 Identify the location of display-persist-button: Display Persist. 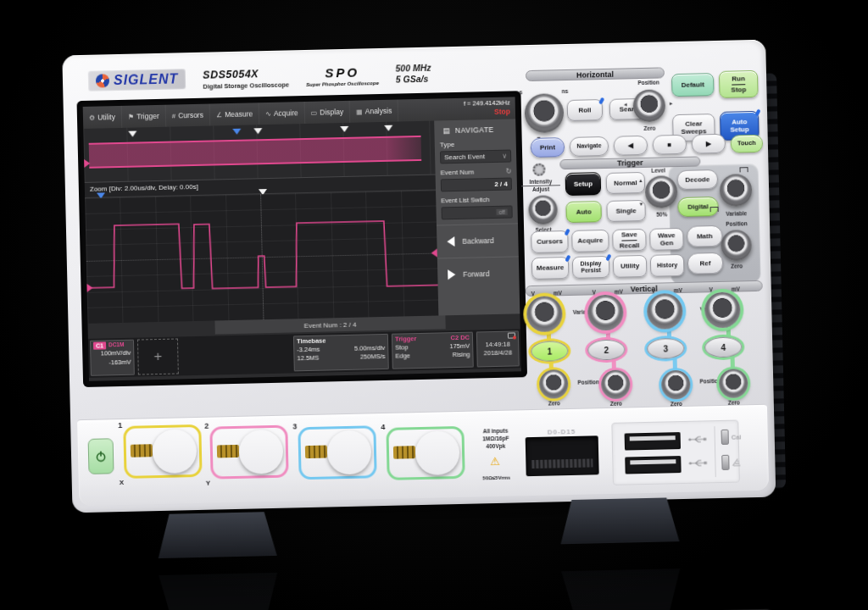
(592, 268).